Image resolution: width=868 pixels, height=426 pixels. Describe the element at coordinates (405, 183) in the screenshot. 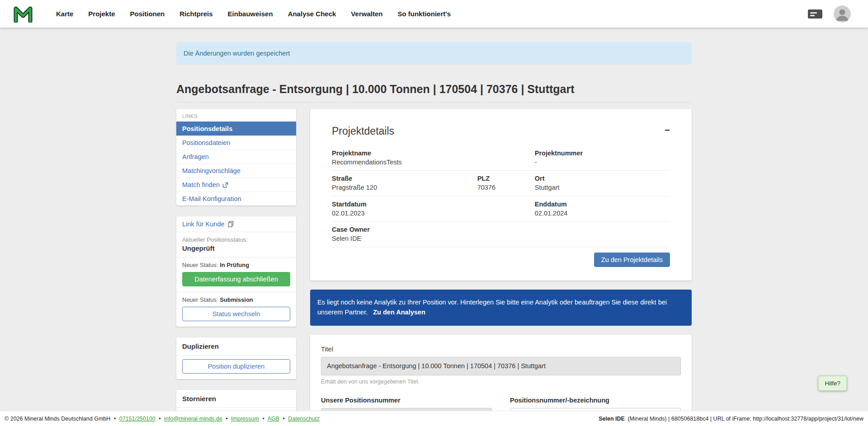

I see `field-strasse: Straße Pragstraße 120` at that location.